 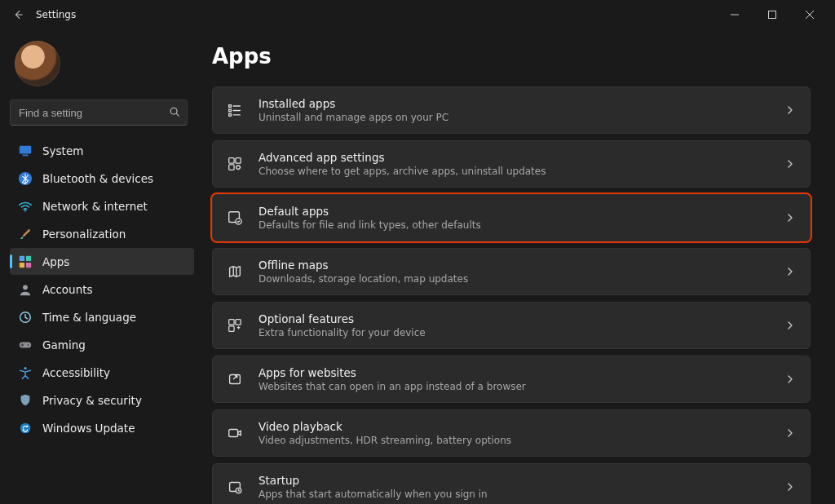 I want to click on setting-card-default-apps: Default appsDefaults for file and link t…, so click(x=511, y=218).